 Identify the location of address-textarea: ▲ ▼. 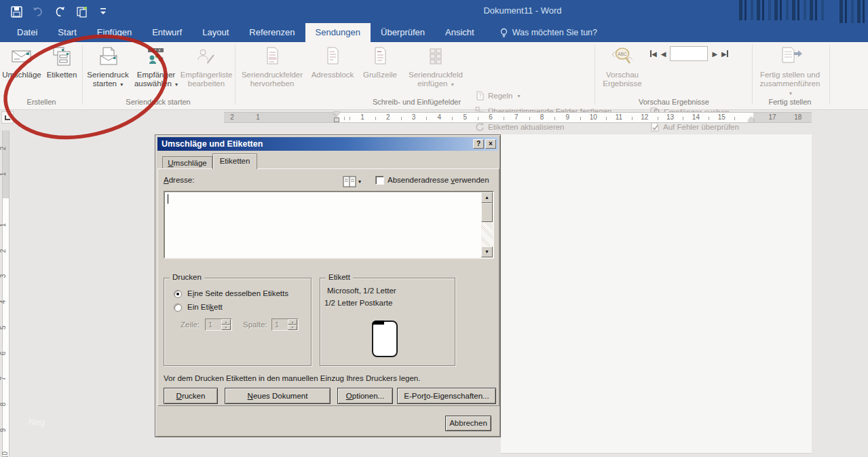
(328, 225).